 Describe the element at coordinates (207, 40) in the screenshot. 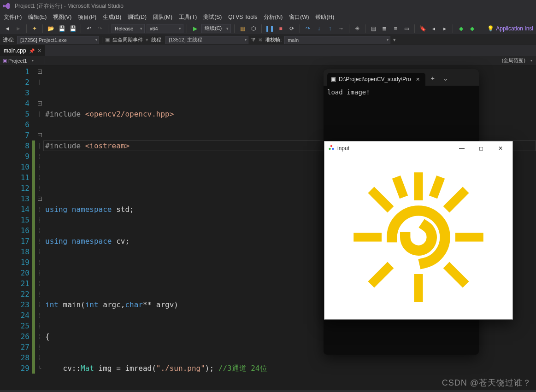

I see `thread-field: [13512] 主线程` at that location.